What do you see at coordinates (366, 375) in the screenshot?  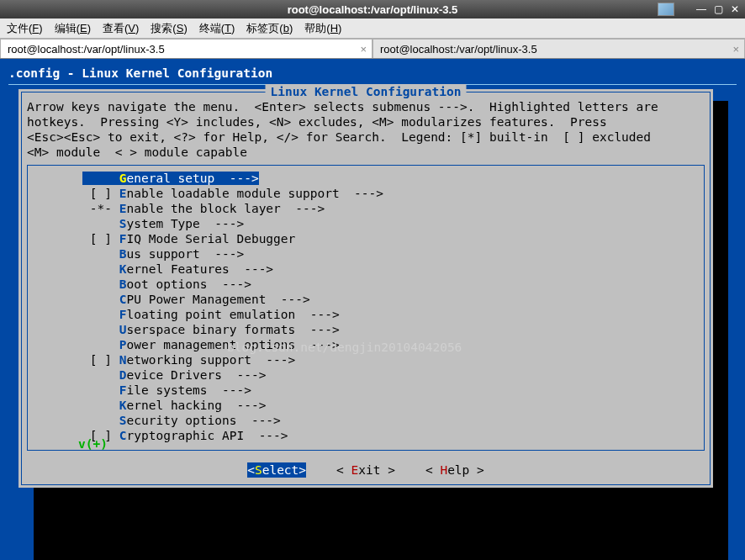 I see `menu-item-13: Device Drivers --->` at bounding box center [366, 375].